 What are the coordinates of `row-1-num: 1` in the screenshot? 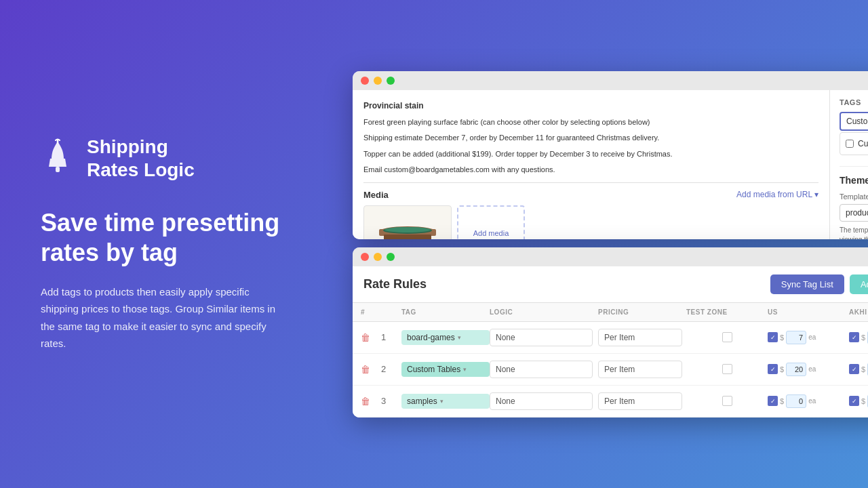 It's located at (391, 338).